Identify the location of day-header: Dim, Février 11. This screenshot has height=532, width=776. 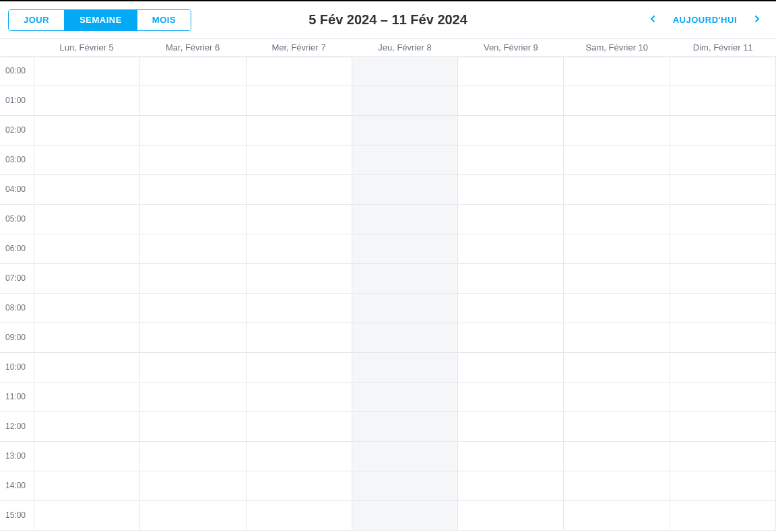
(723, 47).